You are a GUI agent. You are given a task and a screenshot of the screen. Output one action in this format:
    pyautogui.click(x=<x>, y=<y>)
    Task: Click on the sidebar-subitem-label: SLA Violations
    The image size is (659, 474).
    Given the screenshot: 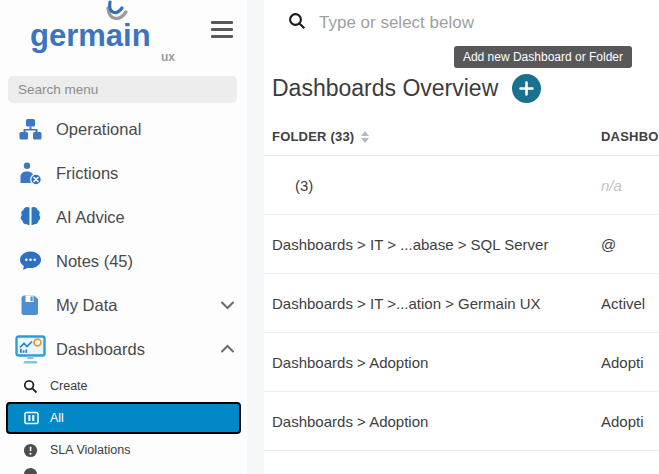 What is the action you would take?
    pyautogui.click(x=90, y=450)
    